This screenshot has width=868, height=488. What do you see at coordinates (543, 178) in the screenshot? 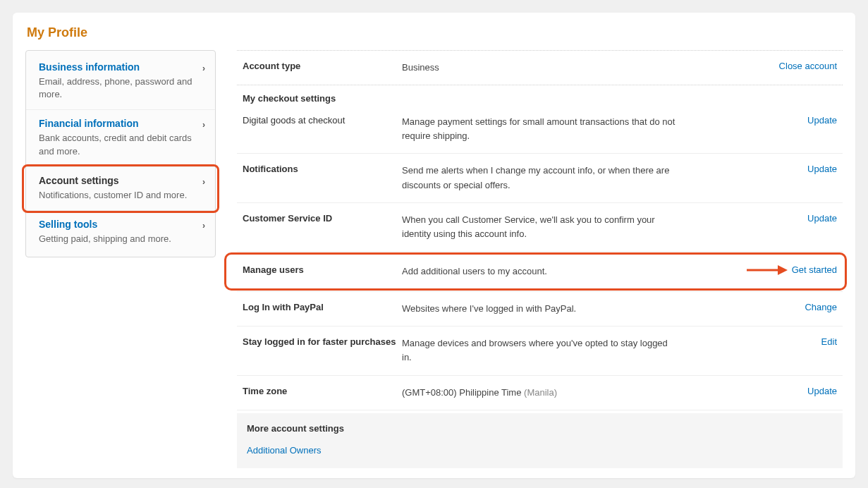
I see `row-value: Send me alerts when I change my account …` at bounding box center [543, 178].